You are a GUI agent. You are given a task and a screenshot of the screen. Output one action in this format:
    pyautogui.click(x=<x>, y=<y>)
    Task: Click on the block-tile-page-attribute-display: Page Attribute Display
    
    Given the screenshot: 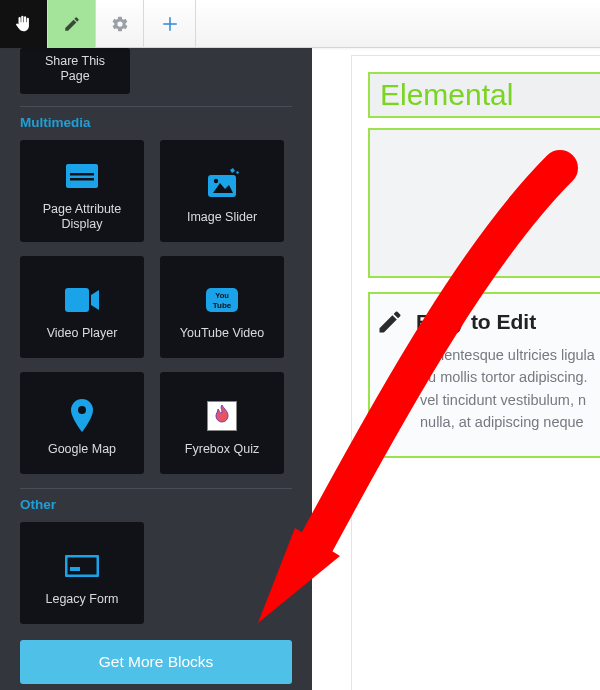 What is the action you would take?
    pyautogui.click(x=82, y=191)
    